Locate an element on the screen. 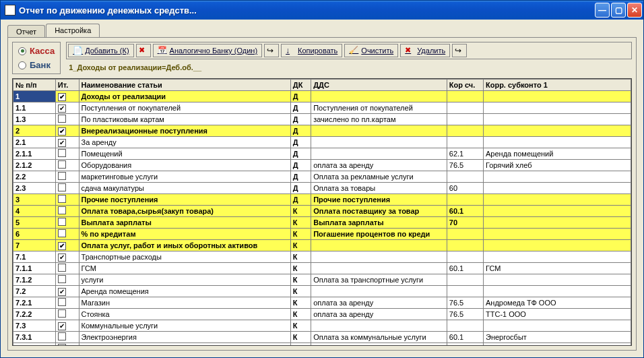  cell-sub: ГСМ is located at coordinates (558, 268).